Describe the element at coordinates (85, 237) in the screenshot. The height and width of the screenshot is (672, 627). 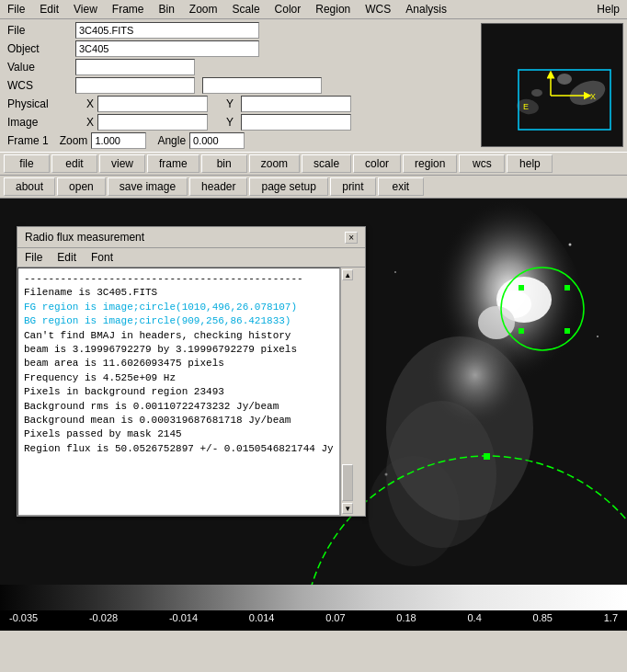
I see `dialog-title: Radio flux measurement` at that location.